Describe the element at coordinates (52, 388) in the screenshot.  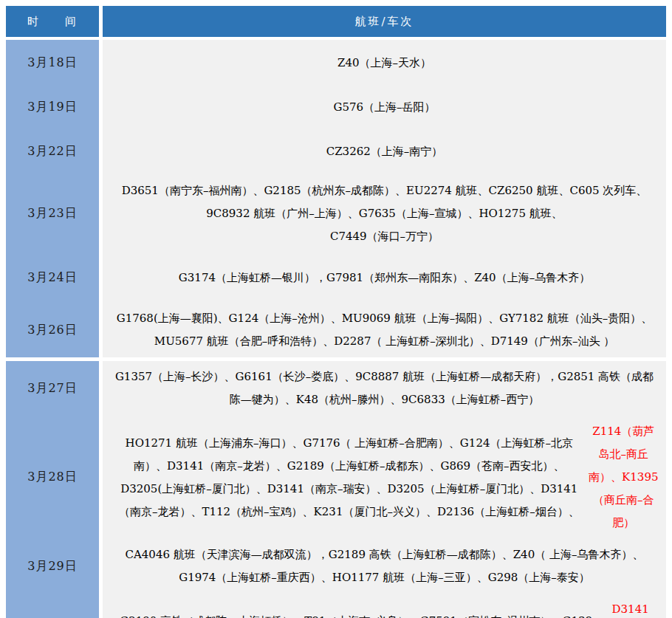
I see `date-cell: 3月27日` at that location.